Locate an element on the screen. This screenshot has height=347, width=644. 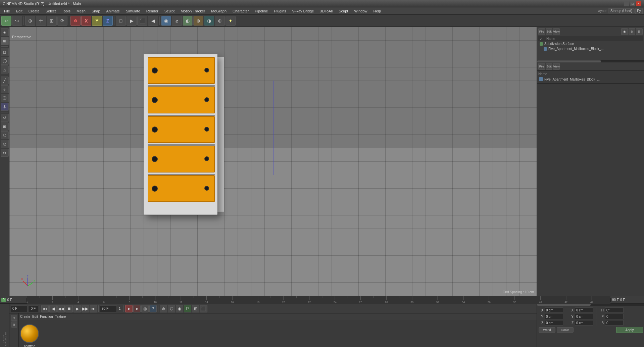
keyframe-sel-btn: ◎ is located at coordinates (145, 309).